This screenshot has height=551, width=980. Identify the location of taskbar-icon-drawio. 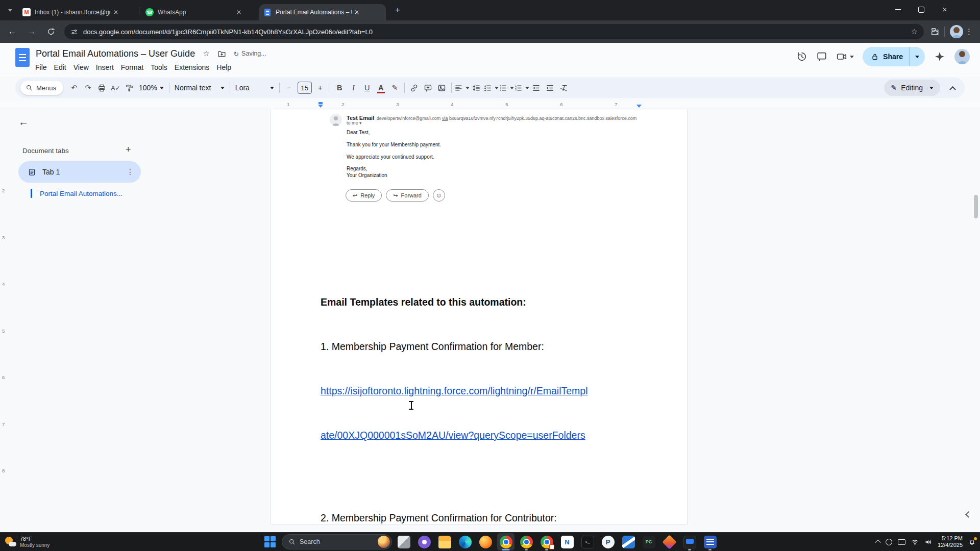
(669, 542).